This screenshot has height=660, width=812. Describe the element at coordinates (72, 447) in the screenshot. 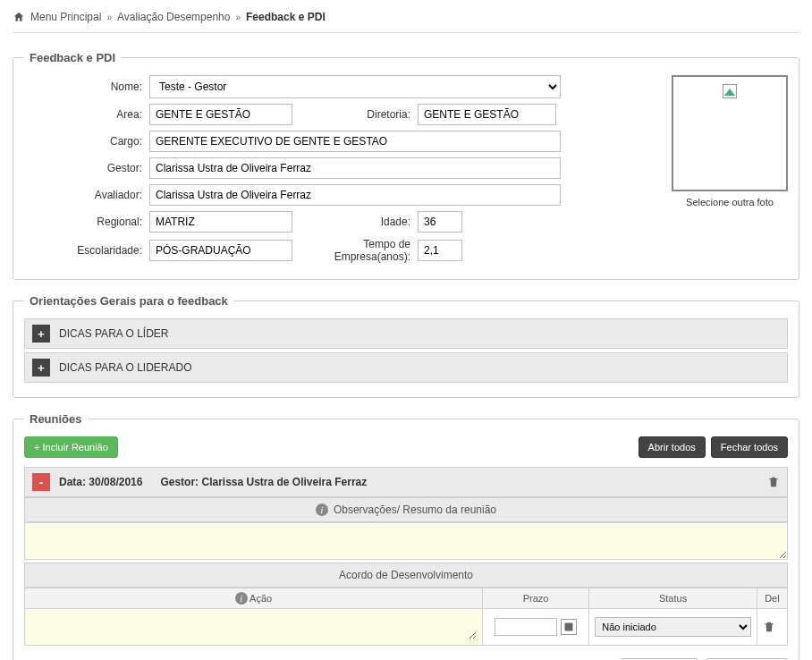

I see `add-meeting-button: + Incluir Reunião` at that location.